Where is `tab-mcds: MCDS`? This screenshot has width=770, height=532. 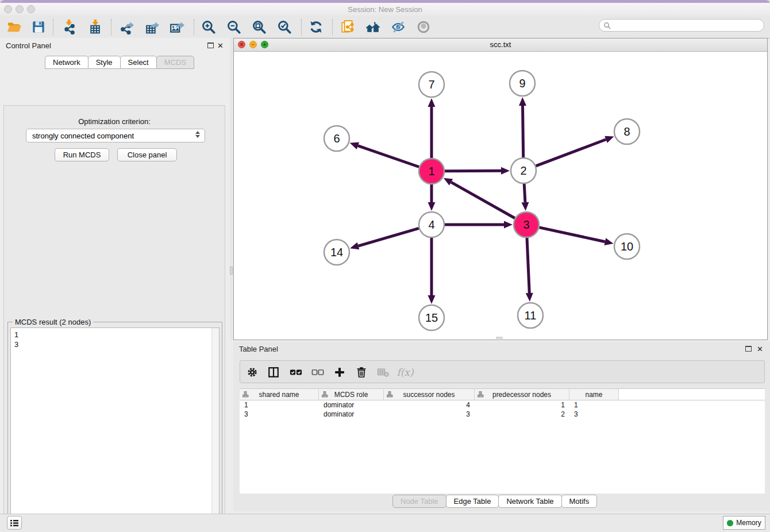
tab-mcds: MCDS is located at coordinates (175, 62).